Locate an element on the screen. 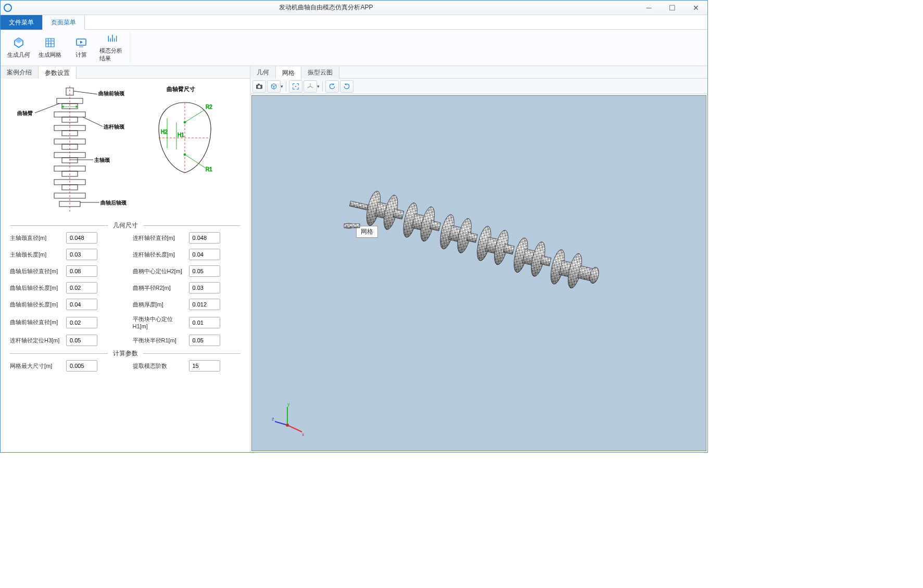 The image size is (923, 588). label-mesh-max: 网格最大尺寸[m] is located at coordinates (36, 366).